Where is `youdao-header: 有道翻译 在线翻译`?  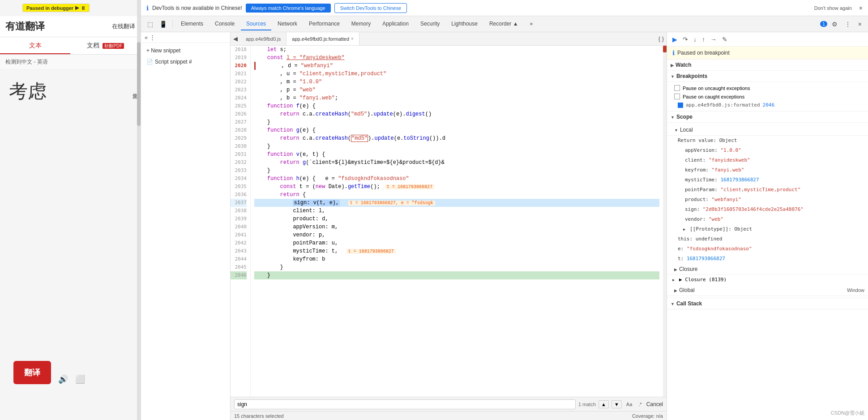
youdao-header: 有道翻译 在线翻译 is located at coordinates (70, 27).